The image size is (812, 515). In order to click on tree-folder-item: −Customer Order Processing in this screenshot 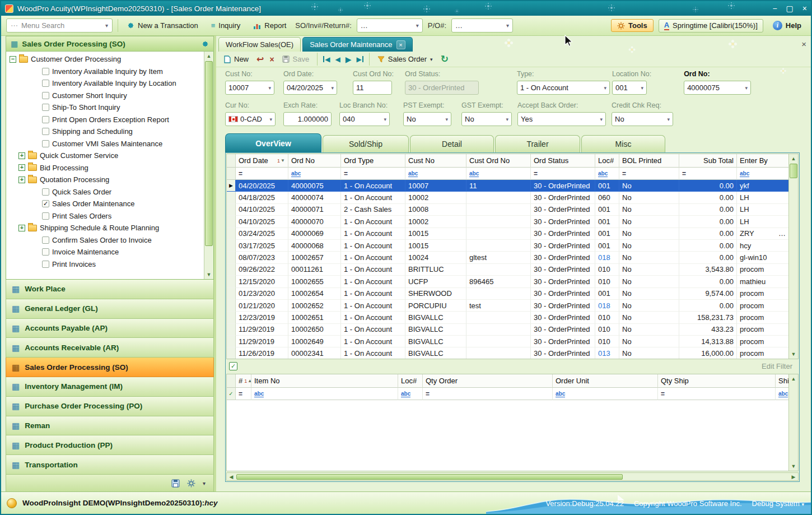, I will do `click(105, 59)`.